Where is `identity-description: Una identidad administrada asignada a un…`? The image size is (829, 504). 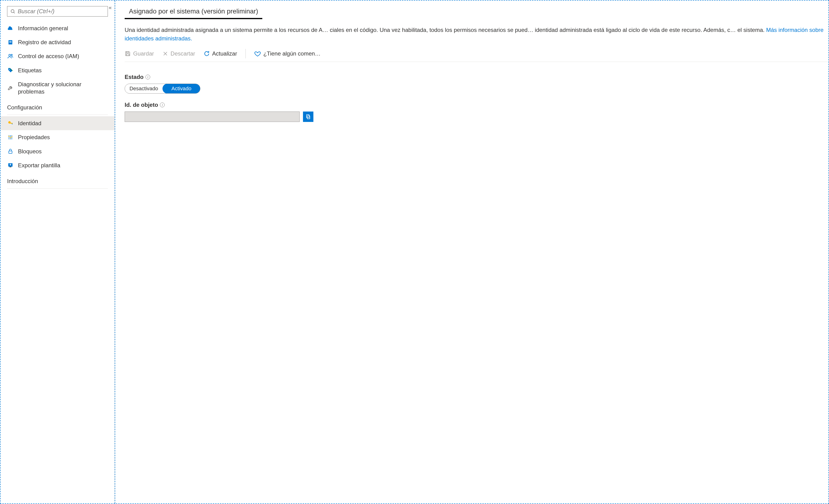
identity-description: Una identidad administrada asignada a un… is located at coordinates (476, 34).